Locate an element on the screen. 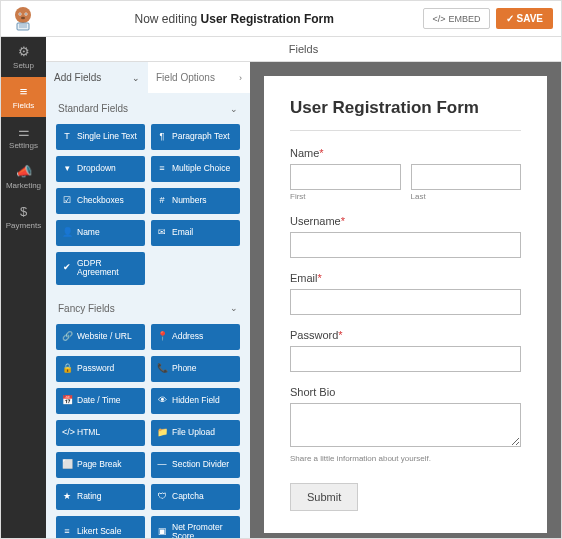 The image size is (562, 539). field-type-label: Section Divider is located at coordinates (200, 464).